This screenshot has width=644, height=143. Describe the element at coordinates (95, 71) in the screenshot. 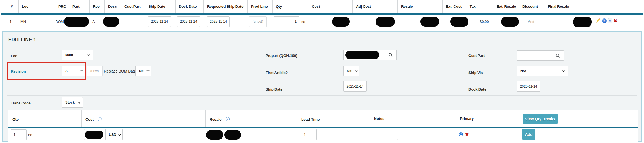

I see `revision-new-input: (new)` at that location.